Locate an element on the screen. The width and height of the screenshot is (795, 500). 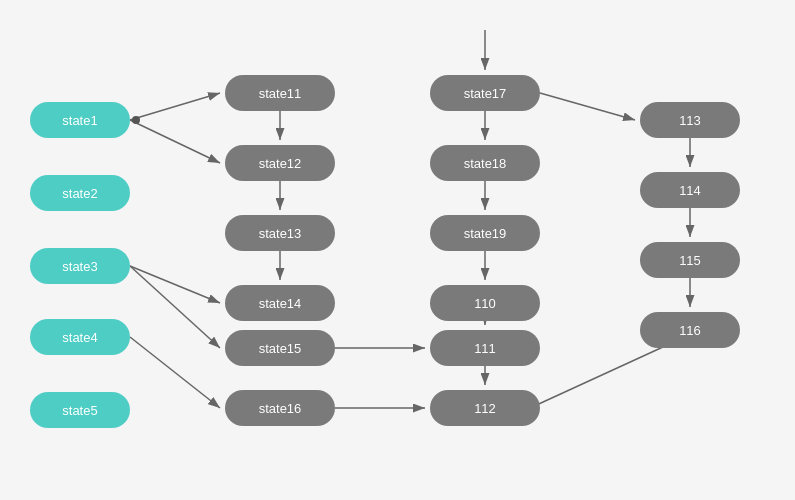
node-state15: state15 is located at coordinates (280, 348).